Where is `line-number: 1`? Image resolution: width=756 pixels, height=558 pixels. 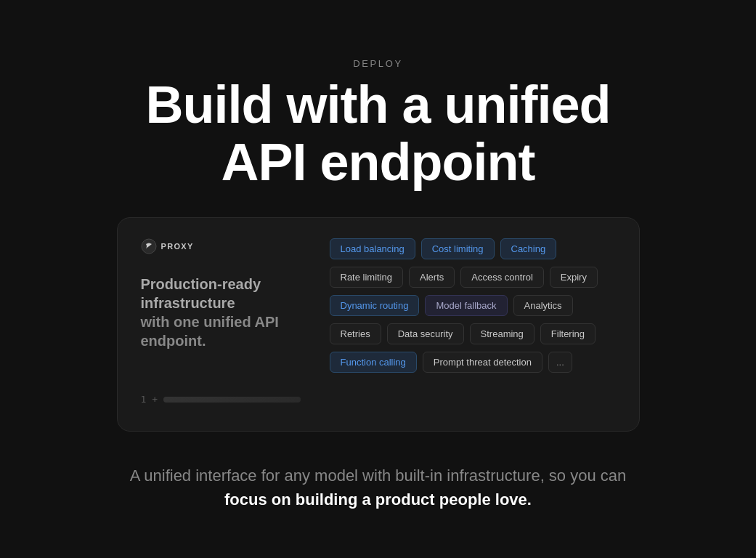 line-number: 1 is located at coordinates (144, 400).